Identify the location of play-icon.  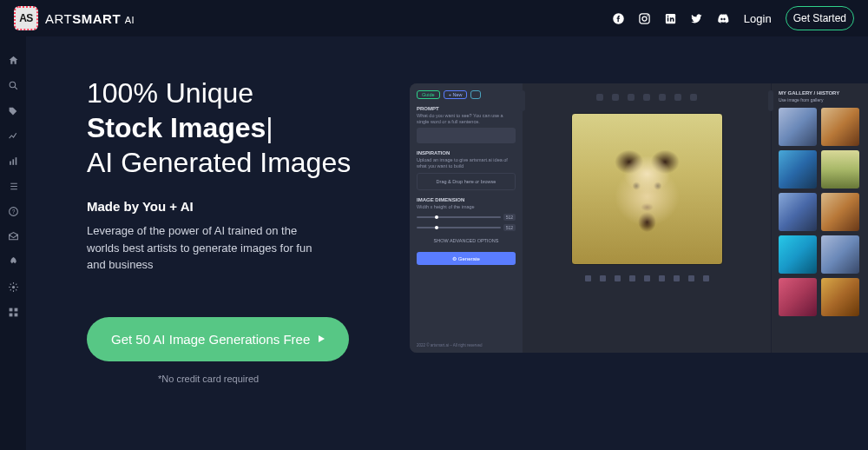
(321, 339).